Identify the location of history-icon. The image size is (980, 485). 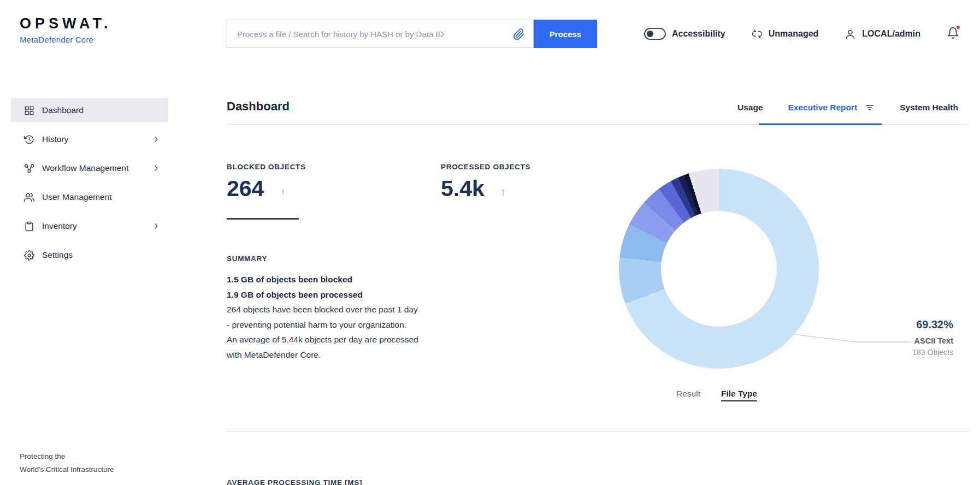
(29, 140).